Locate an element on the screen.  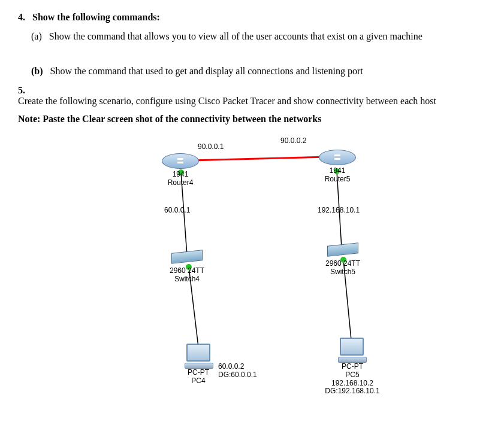
pc4-type: PC-PT is located at coordinates (198, 372).